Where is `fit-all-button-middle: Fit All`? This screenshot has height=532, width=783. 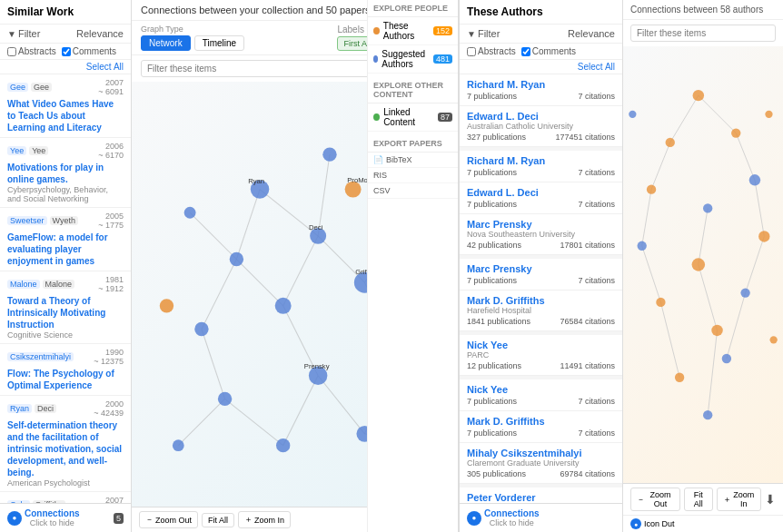 fit-all-button-middle: Fit All is located at coordinates (218, 520).